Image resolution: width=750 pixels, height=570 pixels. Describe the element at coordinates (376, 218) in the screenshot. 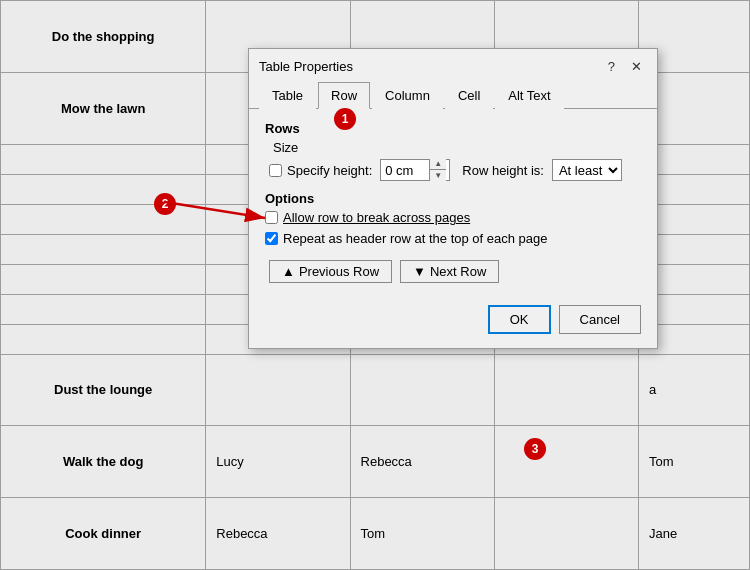

I see `allow-break-label: Allow row to break across pages` at that location.